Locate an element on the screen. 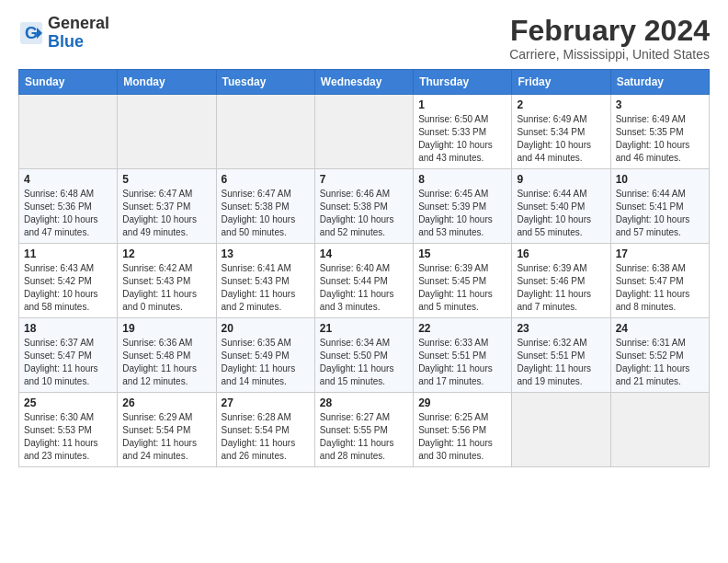 The height and width of the screenshot is (563, 728). day-info: Sunrise: 6:46 AM Sunset: 5:38 PM Dayligh… is located at coordinates (364, 213).